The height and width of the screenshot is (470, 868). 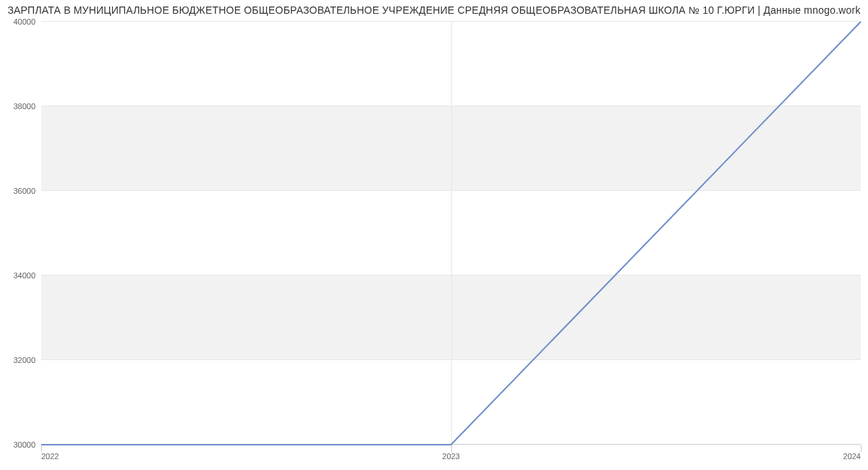 What do you see at coordinates (434, 10) in the screenshot?
I see `chart-title: ЗАРПЛАТА В МУНИЦИПАЛЬНОЕ БЮДЖЕТНОЕ ОБЩЕО…` at bounding box center [434, 10].